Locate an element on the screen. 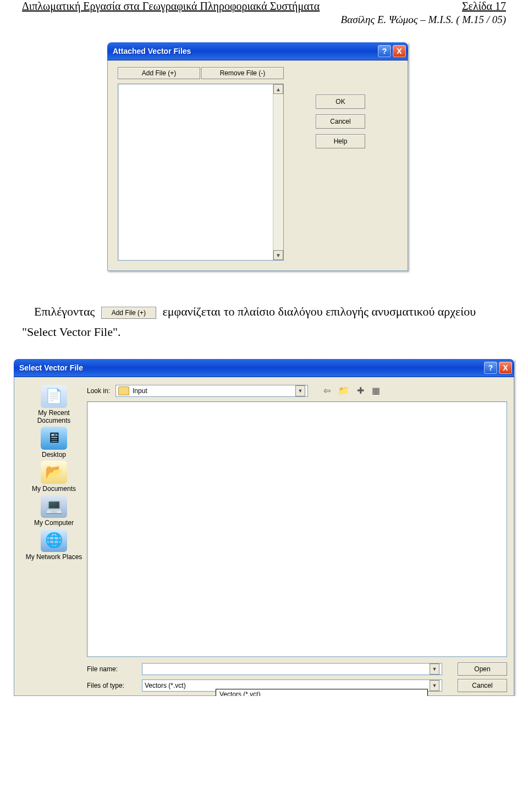 The width and height of the screenshot is (528, 812). file-listbox: ▲ ▼ is located at coordinates (201, 172).